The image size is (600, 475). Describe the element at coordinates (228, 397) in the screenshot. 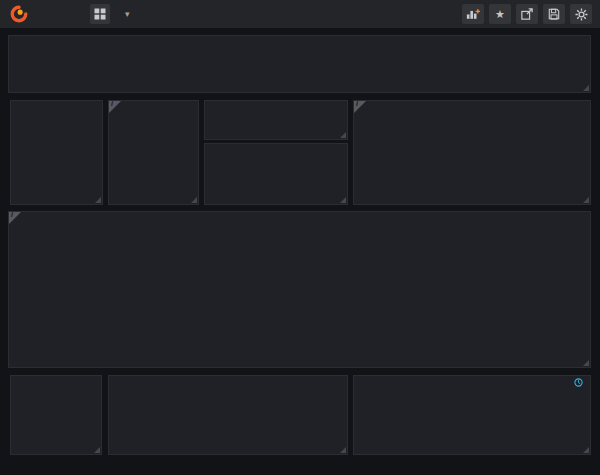

I see `solar-table-header` at that location.